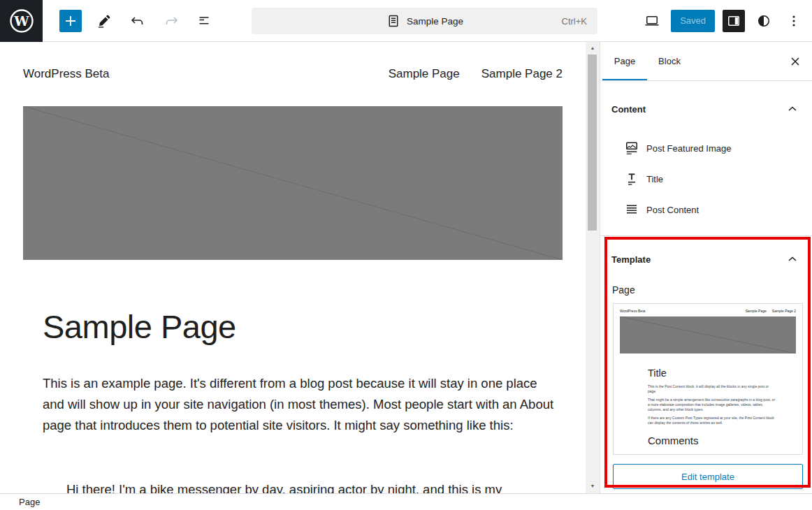  Describe the element at coordinates (21, 21) in the screenshot. I see `wordpress-logo: W` at that location.